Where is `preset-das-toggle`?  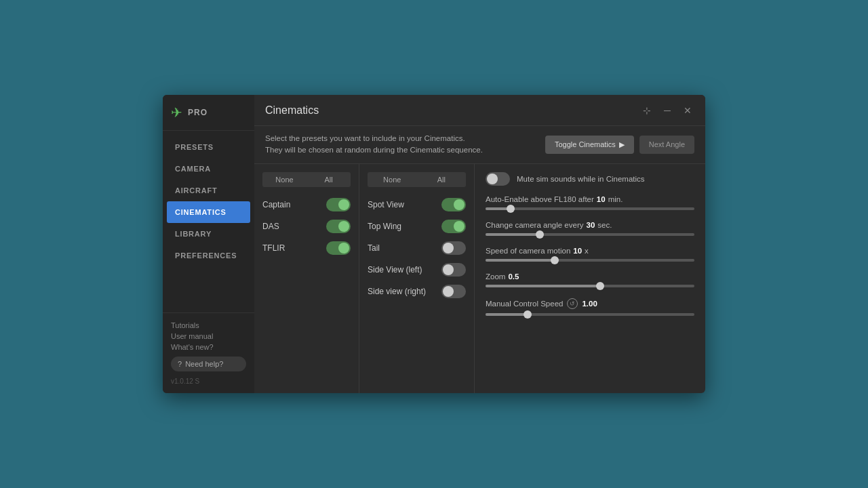
preset-das-toggle is located at coordinates (338, 226).